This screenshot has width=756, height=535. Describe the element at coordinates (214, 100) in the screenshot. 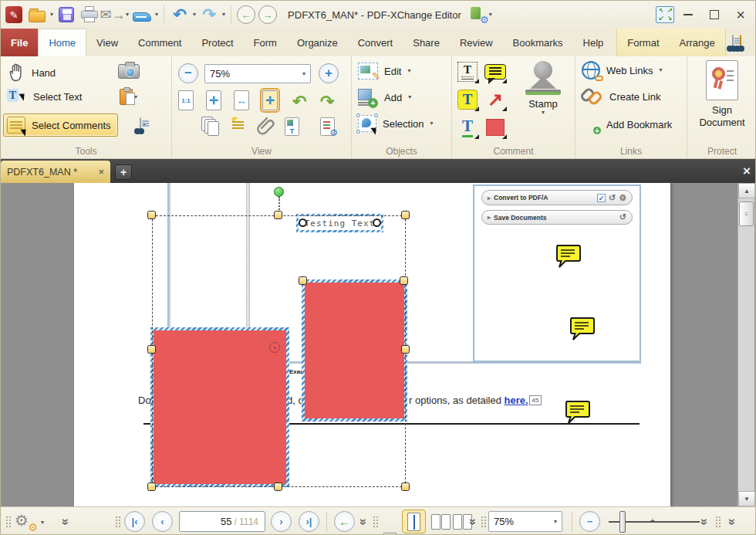

I see `fit-page-icon: ✛` at that location.